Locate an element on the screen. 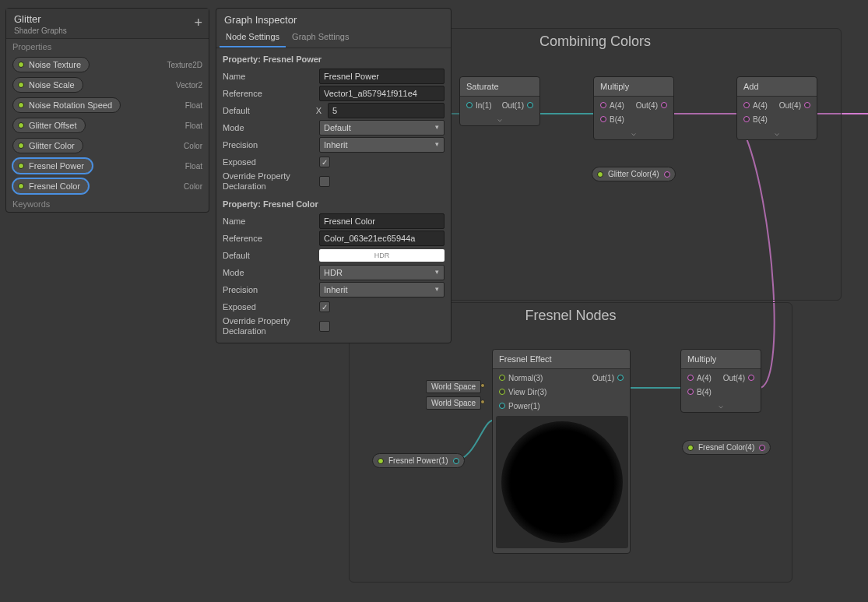 The height and width of the screenshot is (602, 868). node-chip-fresnel-power: Fresnel Power(1) is located at coordinates (419, 461).